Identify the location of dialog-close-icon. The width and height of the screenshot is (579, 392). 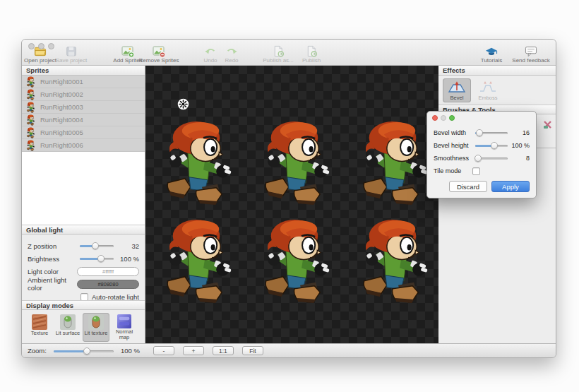
(435, 118).